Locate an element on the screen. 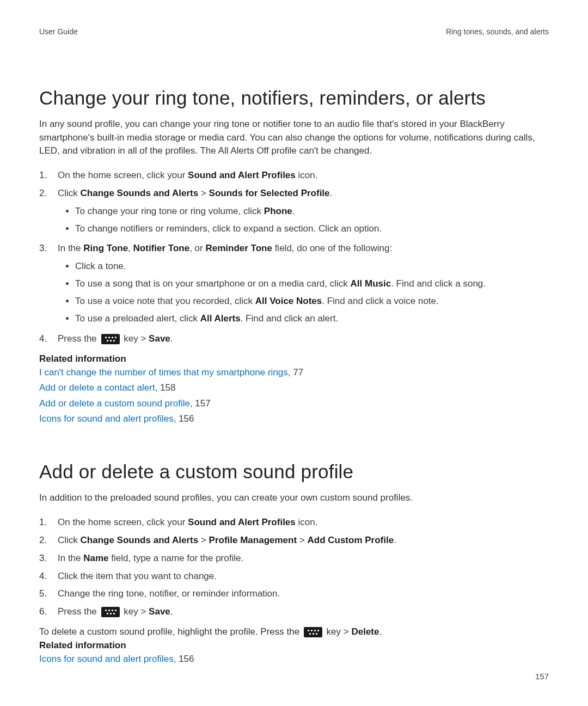 The height and width of the screenshot is (706, 588). step-text: Click the item that you want to change. is located at coordinates (303, 576).